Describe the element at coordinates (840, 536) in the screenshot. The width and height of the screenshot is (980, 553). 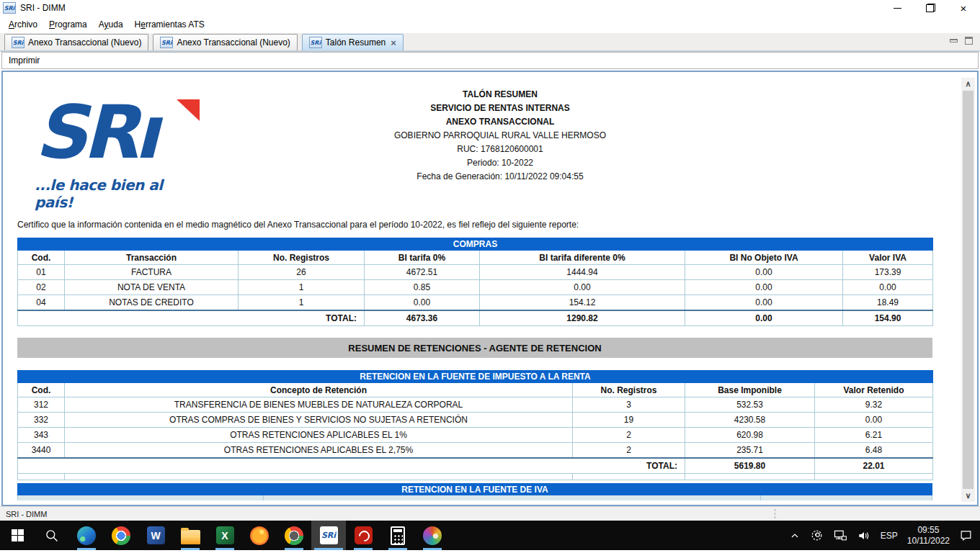
I see `network-icon` at that location.